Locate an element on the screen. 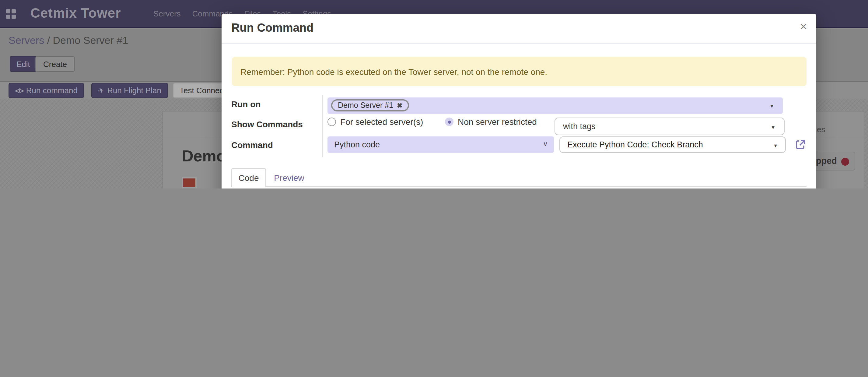 The width and height of the screenshot is (868, 377). radio-off-icon is located at coordinates (332, 122).